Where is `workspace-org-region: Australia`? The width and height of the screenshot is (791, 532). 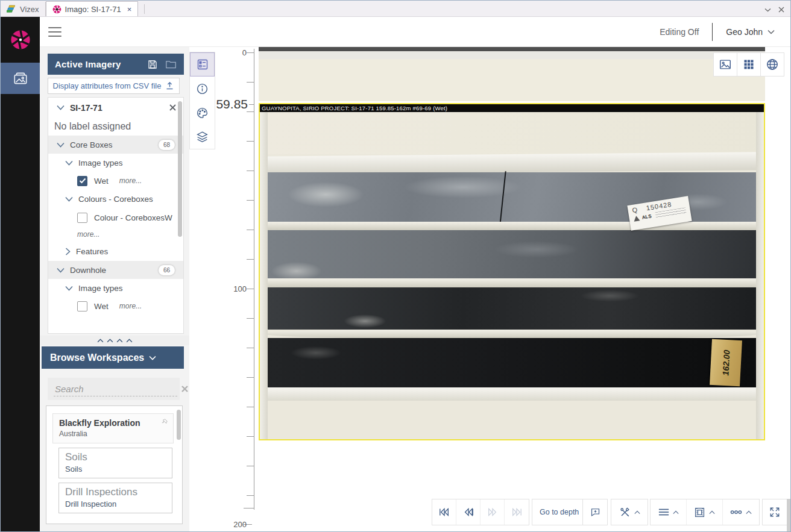
workspace-org-region: Australia is located at coordinates (113, 434).